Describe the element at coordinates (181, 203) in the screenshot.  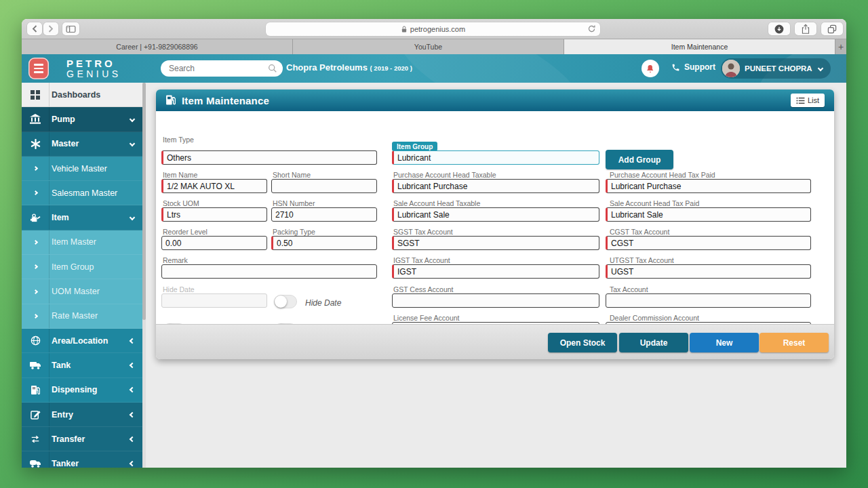
I see `stock-uom-label: Stock UOM` at that location.